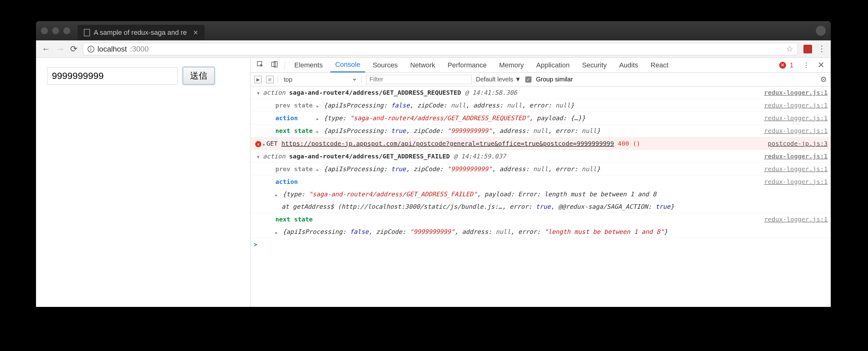 The image size is (868, 351). I want to click on address-input: i localhost:3000 ☆, so click(440, 49).